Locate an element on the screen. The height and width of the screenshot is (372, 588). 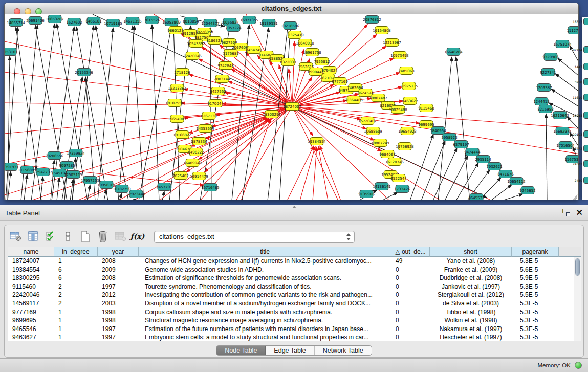
column-header-spacer is located at coordinates (570, 252).